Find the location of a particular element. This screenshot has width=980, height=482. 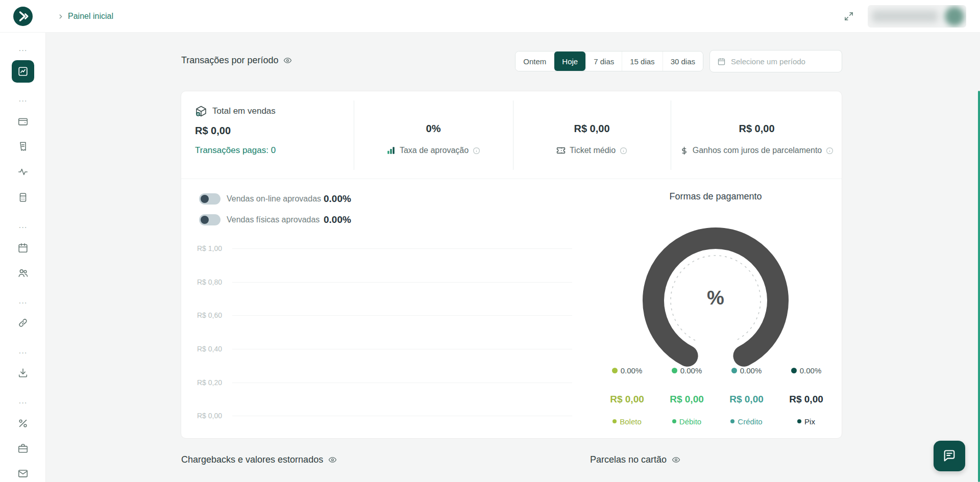

legend-percent-pix: 0.00% is located at coordinates (806, 370).